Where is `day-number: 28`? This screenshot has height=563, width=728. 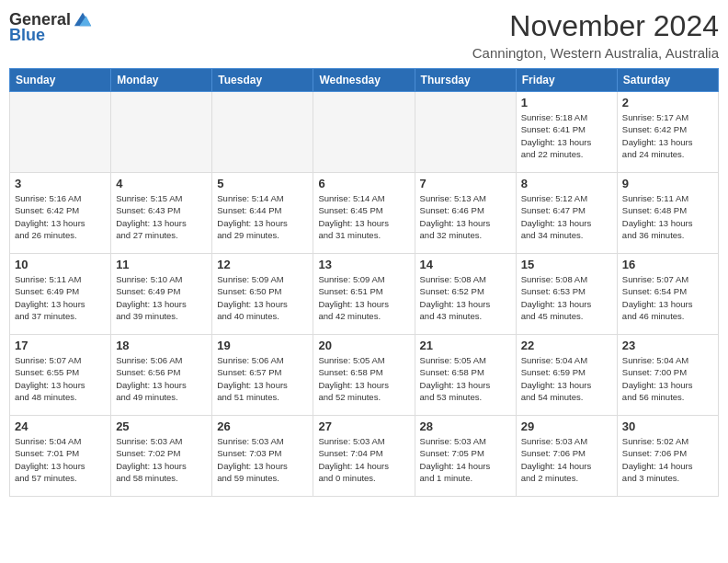 day-number: 28 is located at coordinates (465, 427).